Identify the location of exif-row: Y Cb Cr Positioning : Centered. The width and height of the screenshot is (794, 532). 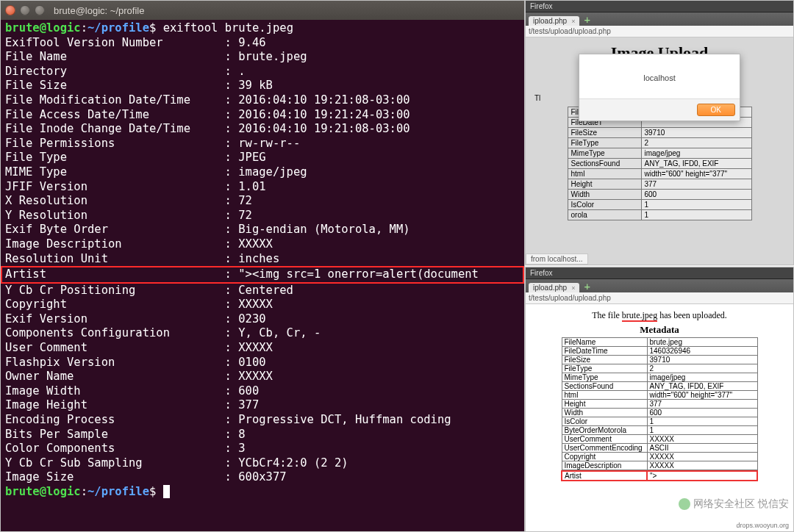
(262, 291).